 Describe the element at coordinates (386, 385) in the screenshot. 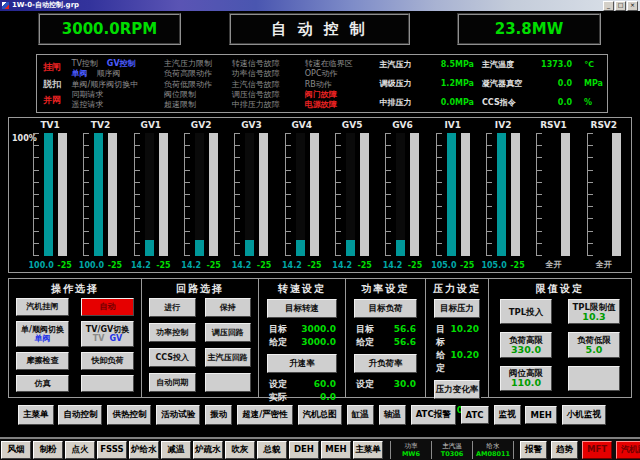

I see `load-rate-fields: 设定30.0` at that location.